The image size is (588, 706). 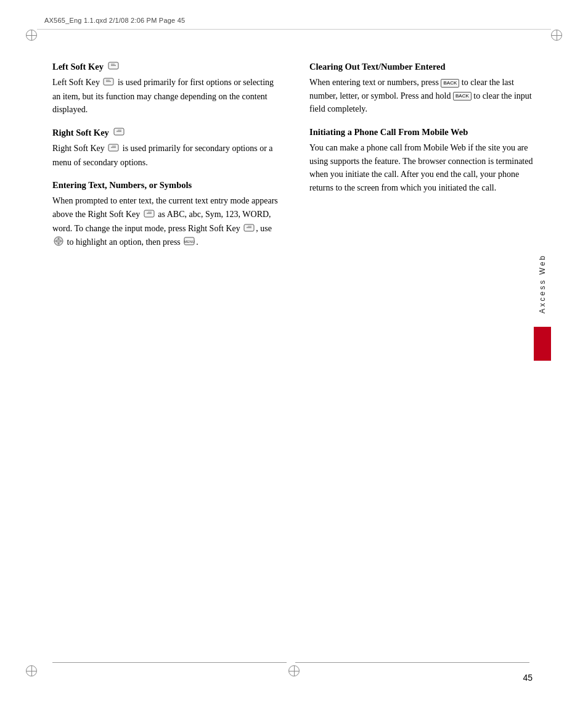 What do you see at coordinates (149, 215) in the screenshot?
I see `right-soft-key-icon-text` at bounding box center [149, 215].